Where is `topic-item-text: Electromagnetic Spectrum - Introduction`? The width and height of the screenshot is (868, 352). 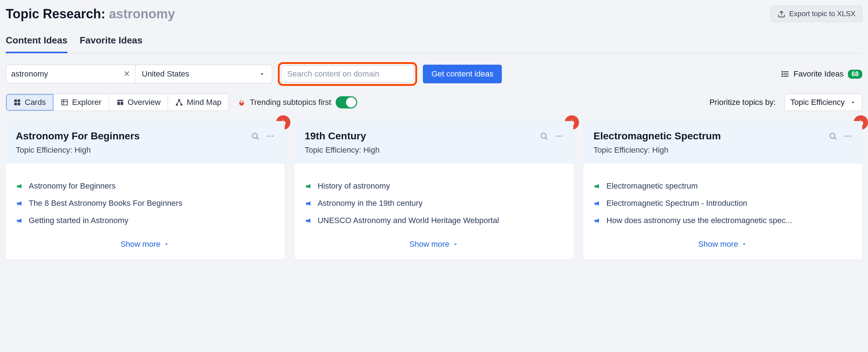
topic-item-text: Electromagnetic Spectrum - Introduction is located at coordinates (677, 203).